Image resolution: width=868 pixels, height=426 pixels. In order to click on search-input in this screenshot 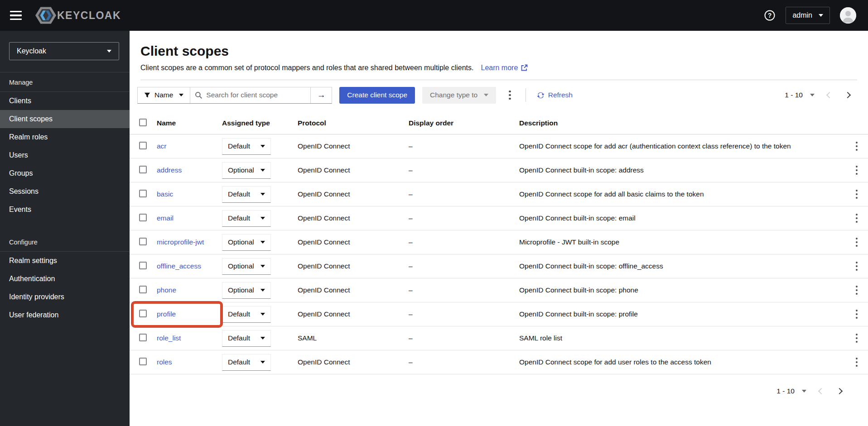, I will do `click(254, 95)`.